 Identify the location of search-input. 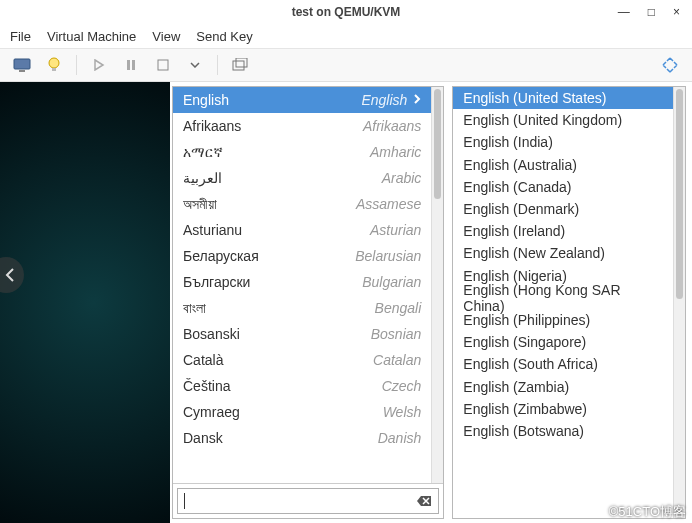
(308, 501).